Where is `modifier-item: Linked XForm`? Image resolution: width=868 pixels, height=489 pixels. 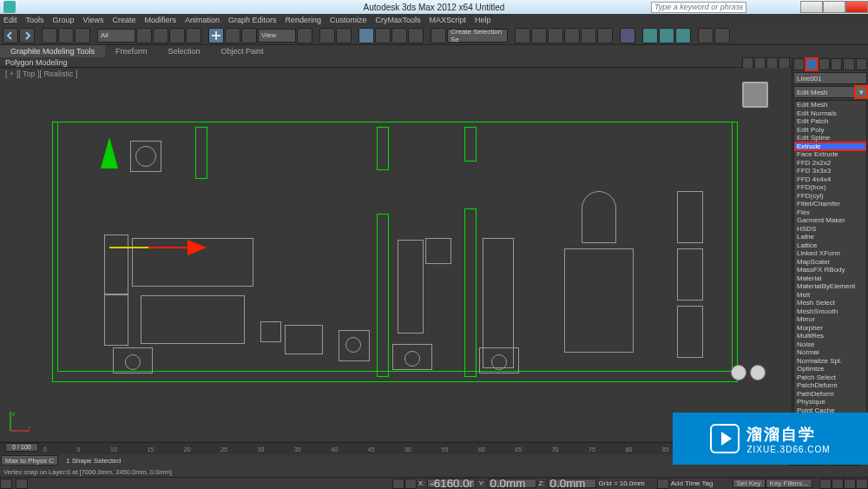 modifier-item: Linked XForm is located at coordinates (830, 254).